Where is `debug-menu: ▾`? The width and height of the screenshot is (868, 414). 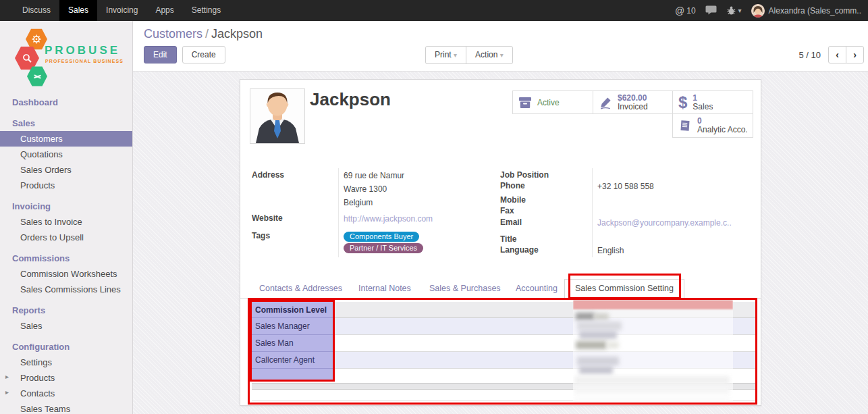
debug-menu: ▾ is located at coordinates (734, 11).